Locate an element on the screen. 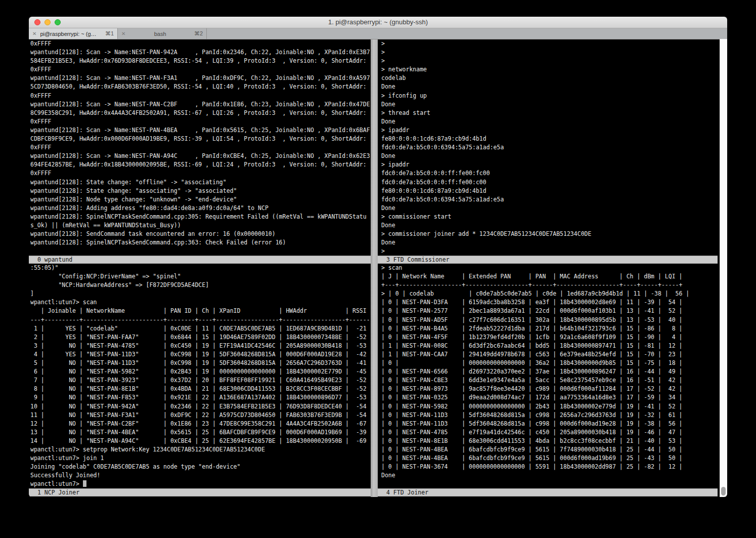  window-title: 1. pi@raspberrypi: ~ (gnubby-ssh) is located at coordinates (378, 22).